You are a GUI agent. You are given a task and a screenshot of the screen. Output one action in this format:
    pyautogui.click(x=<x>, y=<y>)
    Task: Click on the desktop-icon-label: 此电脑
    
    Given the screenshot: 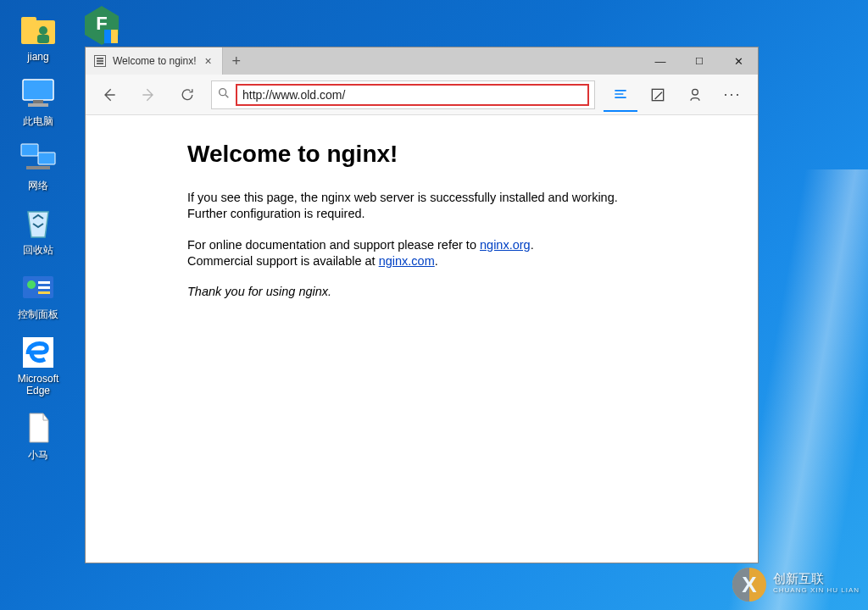 What is the action you would take?
    pyautogui.click(x=38, y=121)
    